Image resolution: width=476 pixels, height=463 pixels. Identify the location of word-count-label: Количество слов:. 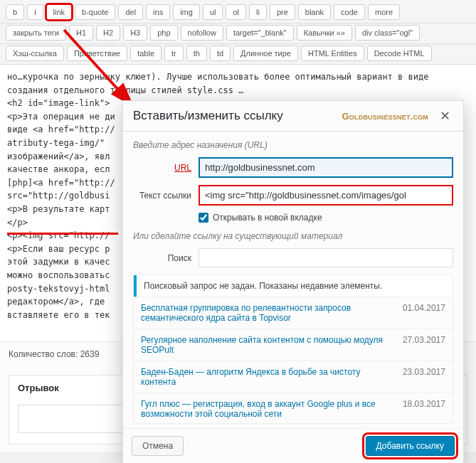
(43, 354).